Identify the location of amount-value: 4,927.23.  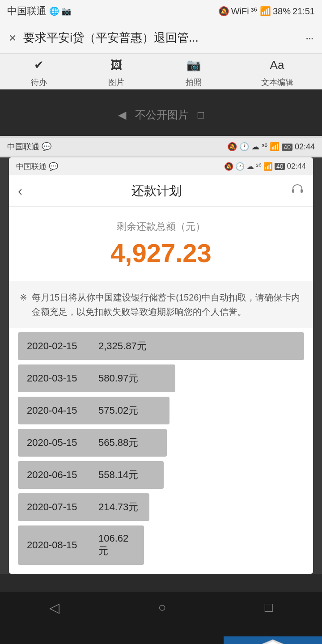
(161, 253).